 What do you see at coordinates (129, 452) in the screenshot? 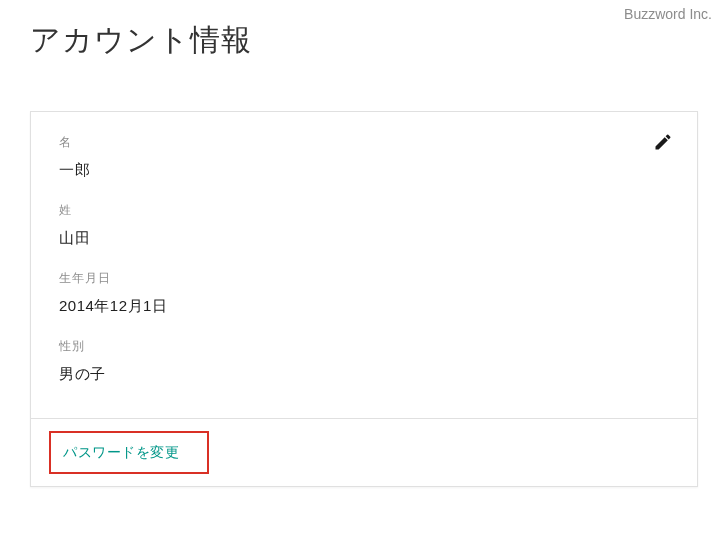
I see `highlight-annotation: パスワードを変更` at bounding box center [129, 452].